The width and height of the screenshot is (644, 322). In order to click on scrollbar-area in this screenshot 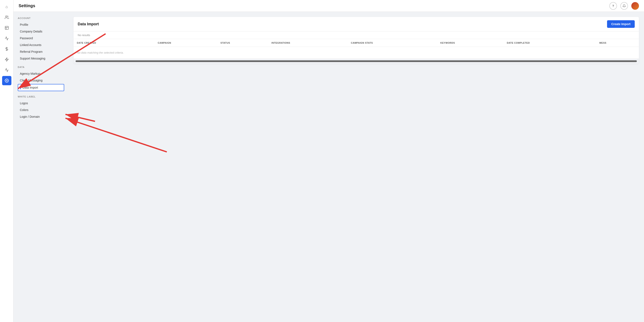, I will do `click(356, 61)`.